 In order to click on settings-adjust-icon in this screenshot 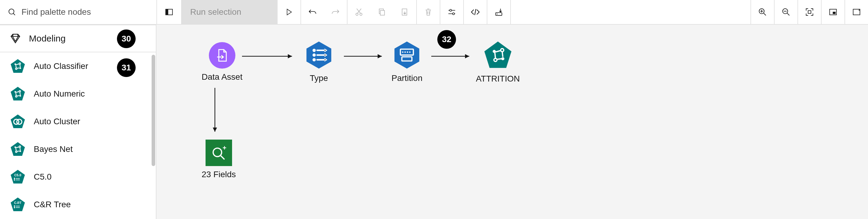, I will do `click(452, 12)`.